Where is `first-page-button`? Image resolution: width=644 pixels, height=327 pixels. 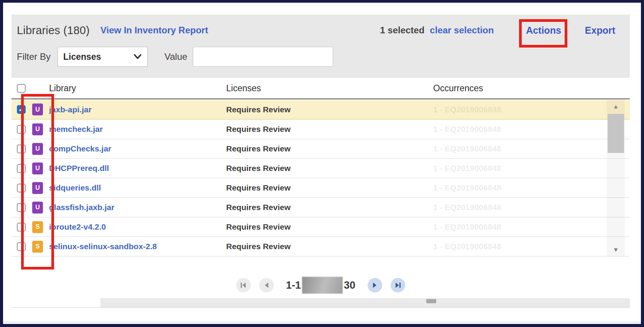
first-page-button is located at coordinates (243, 285).